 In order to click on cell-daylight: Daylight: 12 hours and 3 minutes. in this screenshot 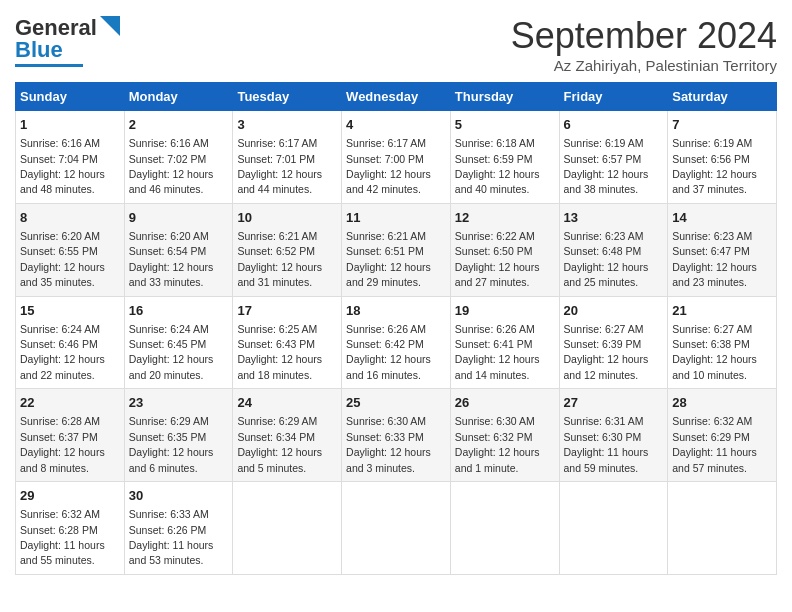, I will do `click(388, 460)`.